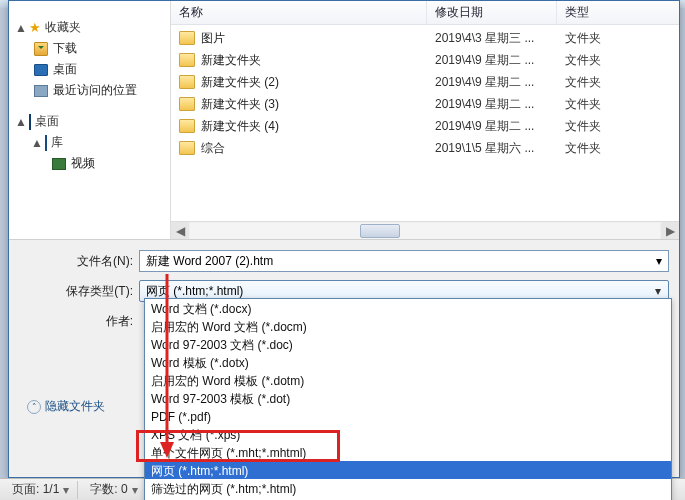  I want to click on dropdown-item: 网页 (*.htm;*.html), so click(408, 470).